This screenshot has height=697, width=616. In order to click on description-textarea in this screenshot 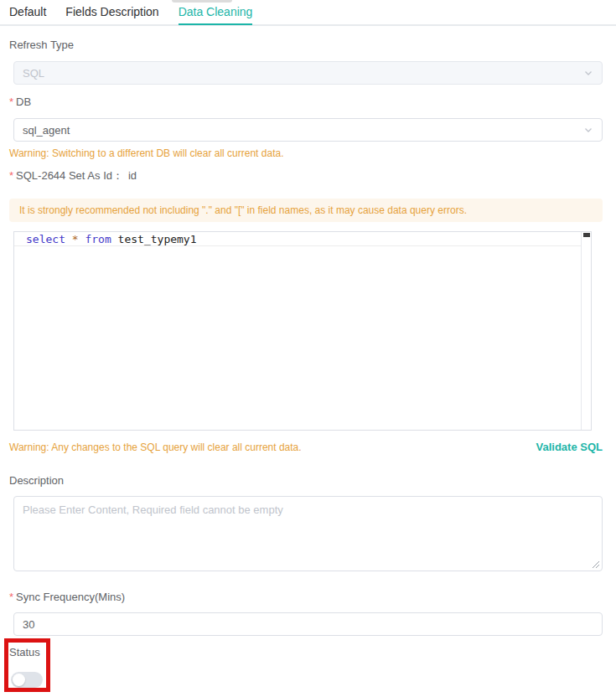, I will do `click(308, 534)`.